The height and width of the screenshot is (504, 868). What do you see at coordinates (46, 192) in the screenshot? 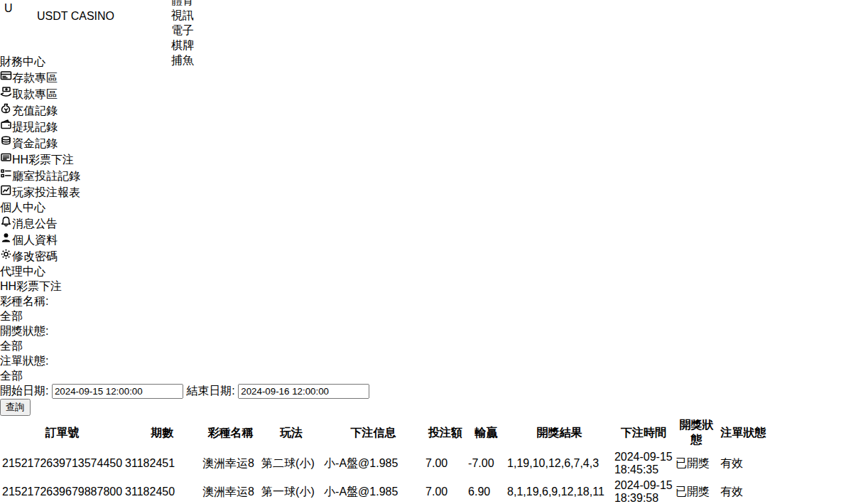
I see `sidebar-item-label: 玩家投注報表` at bounding box center [46, 192].